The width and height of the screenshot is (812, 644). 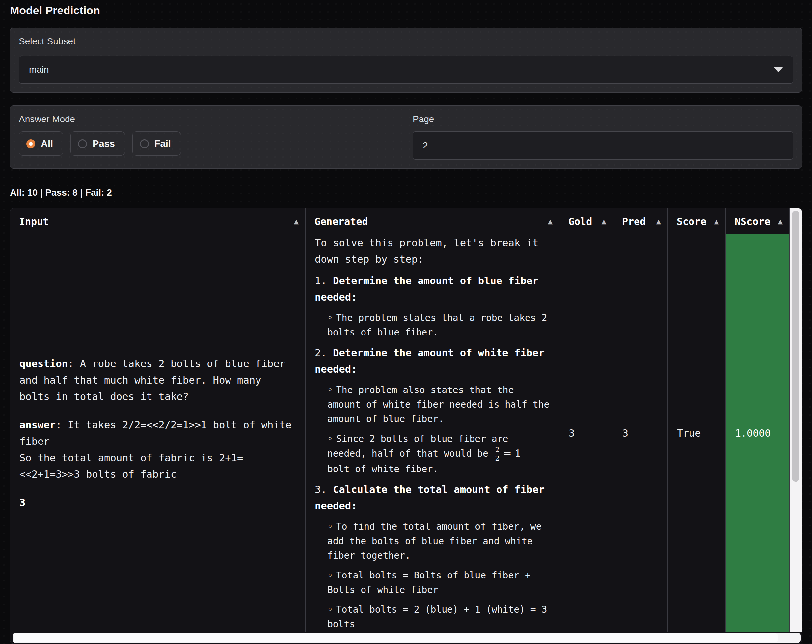 I want to click on cell-gold: 3, so click(x=586, y=433).